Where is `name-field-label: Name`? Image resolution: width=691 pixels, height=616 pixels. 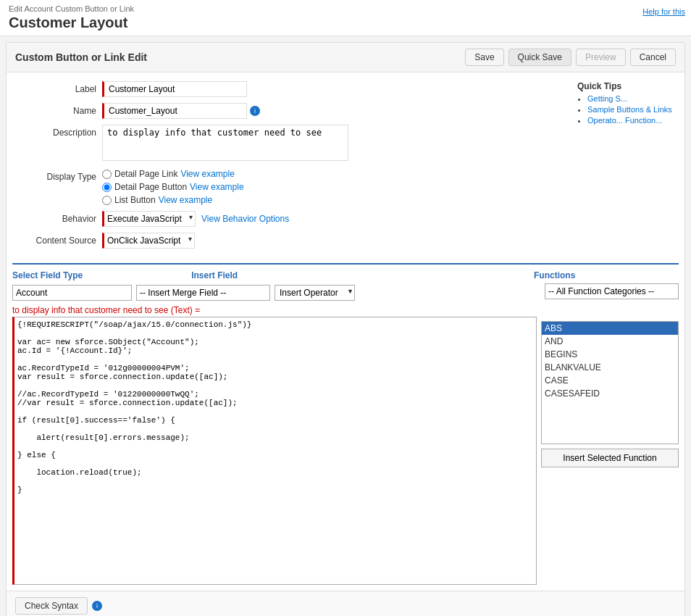
name-field-label: Name is located at coordinates (59, 109).